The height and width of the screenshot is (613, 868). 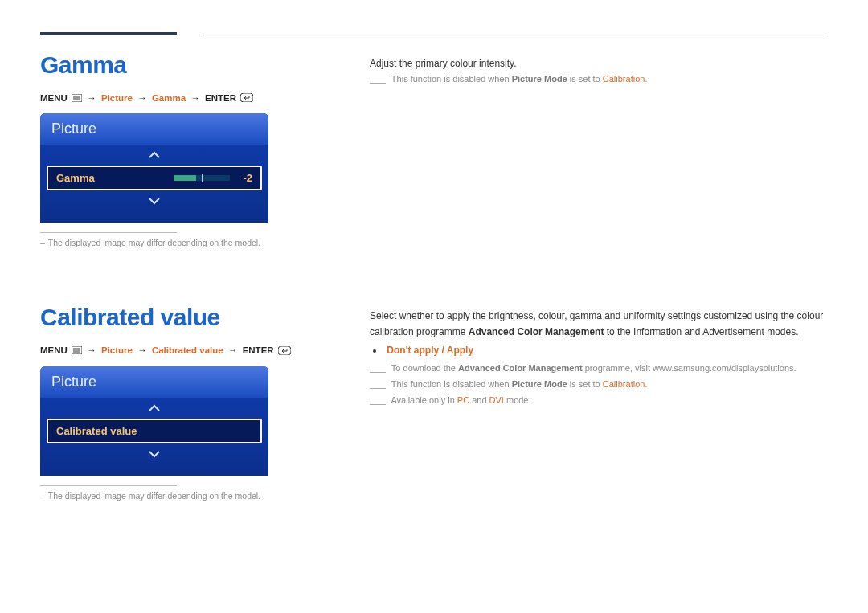 I want to click on osd-panel: Picture Gamma -2, so click(x=154, y=168).